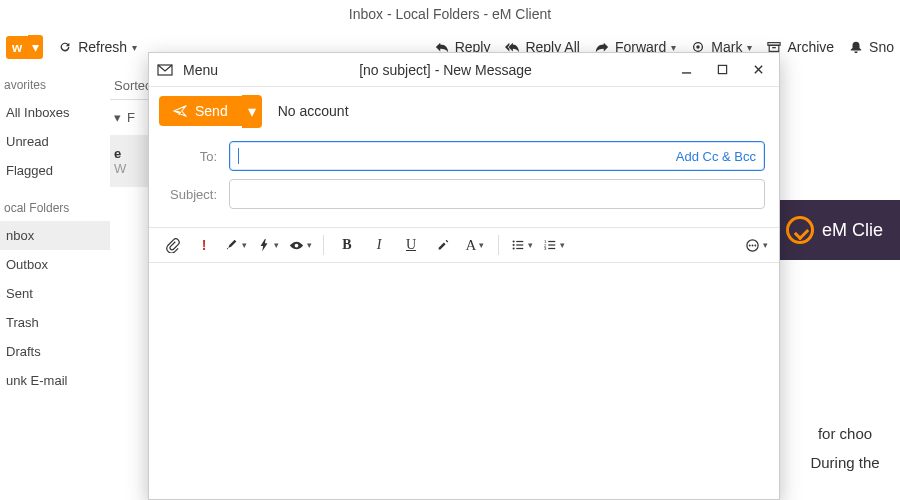  What do you see at coordinates (55, 234) in the screenshot?
I see `folder-sidebar: avorites All Inboxes Unread Flagged ocal…` at bounding box center [55, 234].